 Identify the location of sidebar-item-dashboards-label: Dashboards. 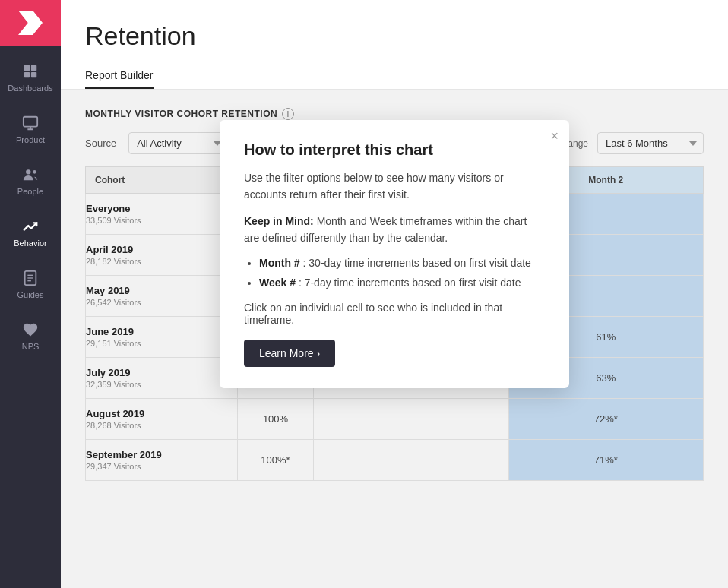
(30, 88).